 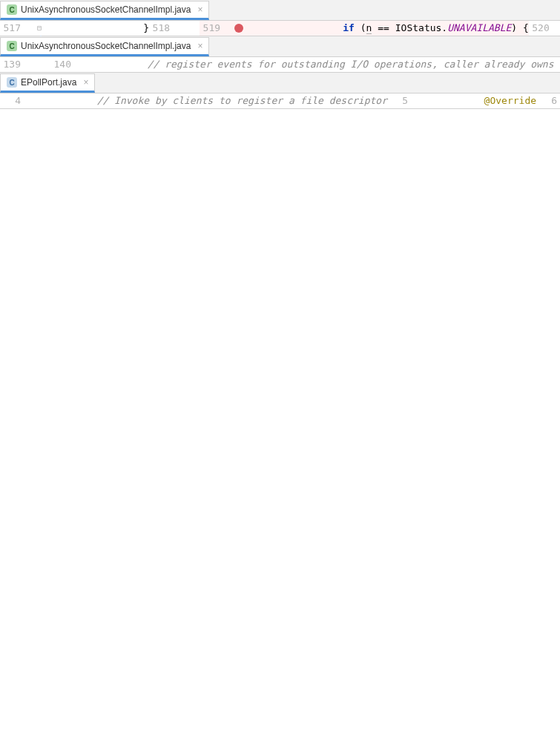 What do you see at coordinates (280, 91) in the screenshot?
I see `editor-pane-3: C EPollPort.java × 4 // Invoke by client…` at bounding box center [280, 91].